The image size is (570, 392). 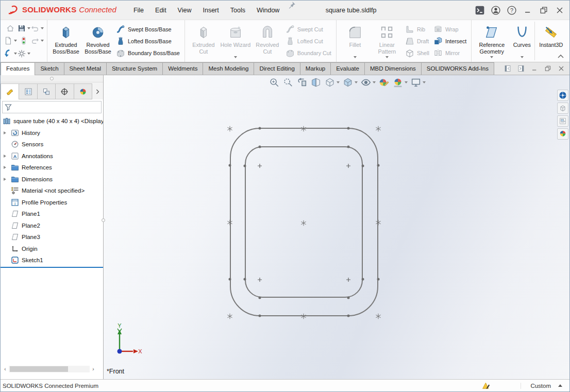 I want to click on draft-button: Draft, so click(x=417, y=41).